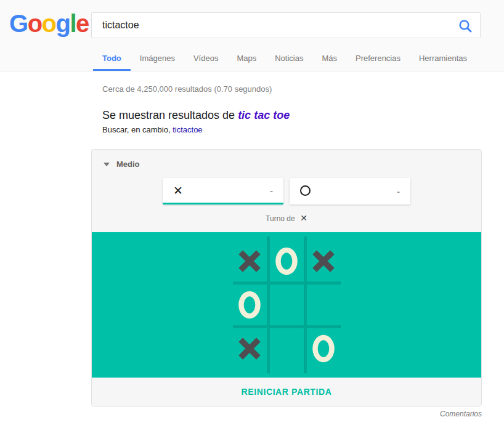 This screenshot has height=425, width=504. What do you see at coordinates (304, 218) in the screenshot?
I see `turn-player-icon: ✕` at bounding box center [304, 218].